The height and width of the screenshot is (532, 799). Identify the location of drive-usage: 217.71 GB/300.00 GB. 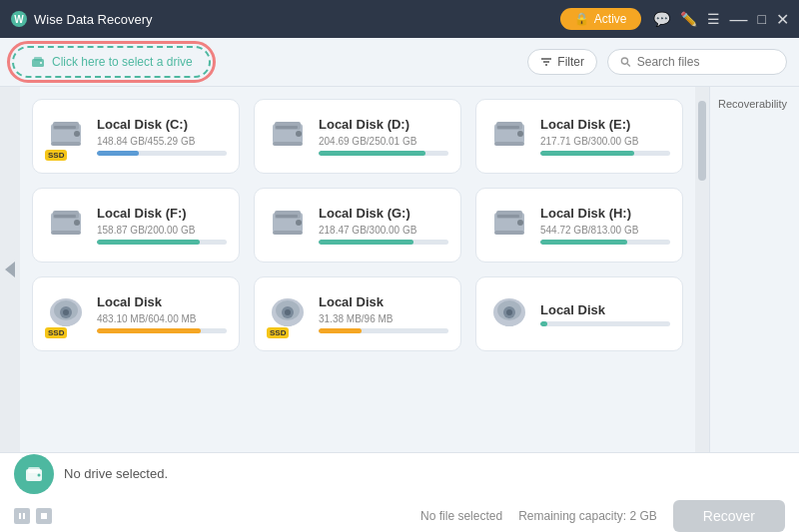
(605, 142).